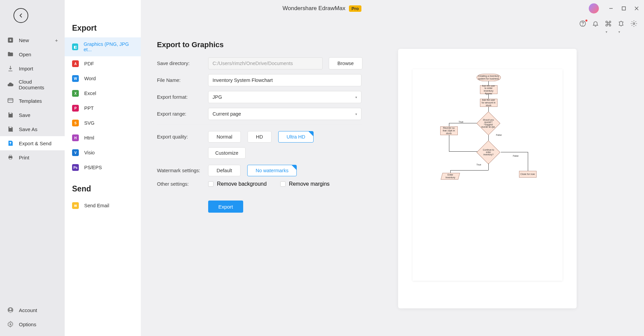 Image resolution: width=644 pixels, height=336 pixels. I want to click on fc-process-4: Close for now, so click(528, 174).